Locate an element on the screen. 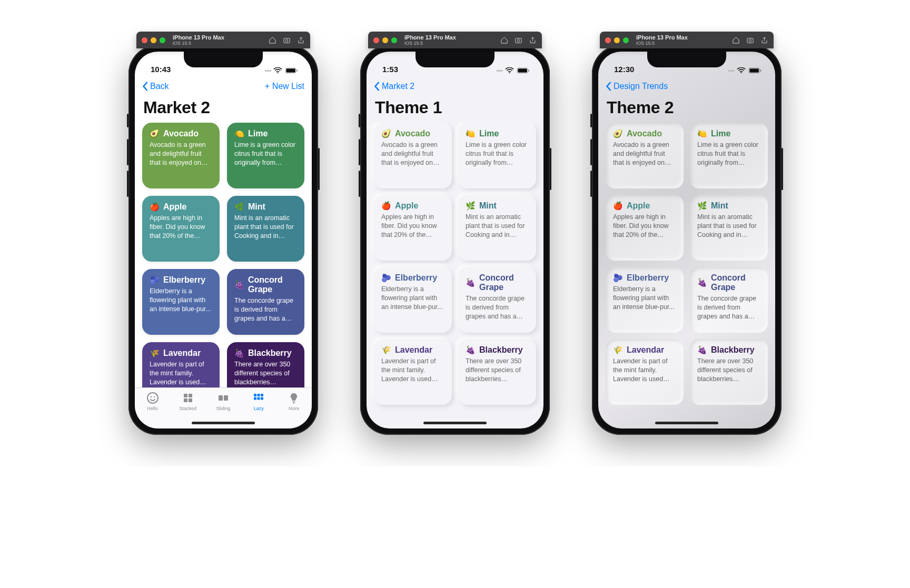  status-time: 12:30 is located at coordinates (624, 69).